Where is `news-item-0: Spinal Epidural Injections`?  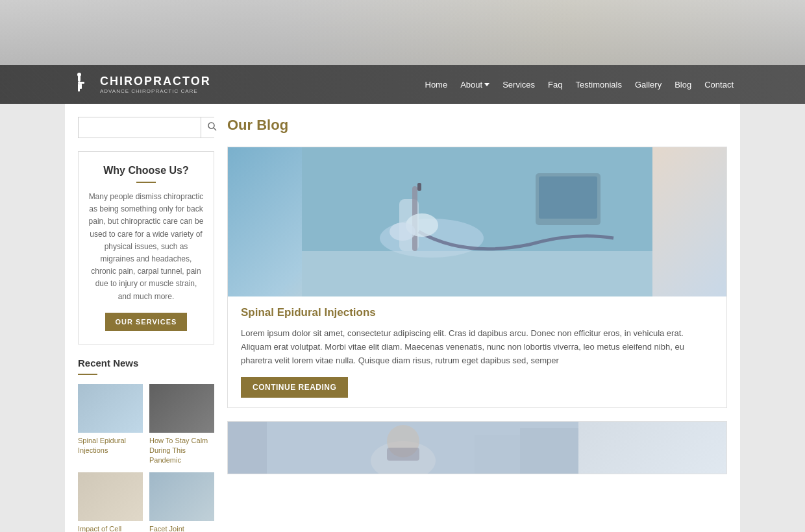
news-item-0: Spinal Epidural Injections is located at coordinates (110, 425).